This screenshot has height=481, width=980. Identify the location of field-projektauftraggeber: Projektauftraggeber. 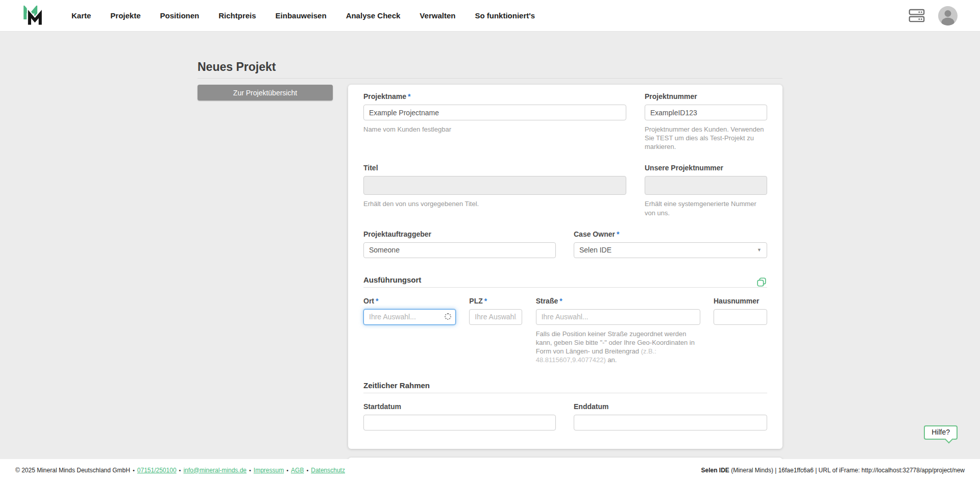
(459, 244).